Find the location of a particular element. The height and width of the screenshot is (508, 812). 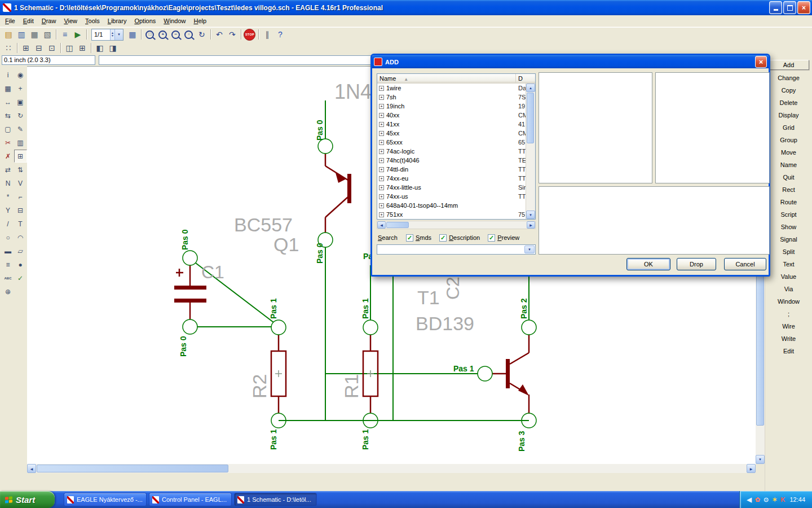

tree-row: +45xxCM is located at coordinates (452, 133).